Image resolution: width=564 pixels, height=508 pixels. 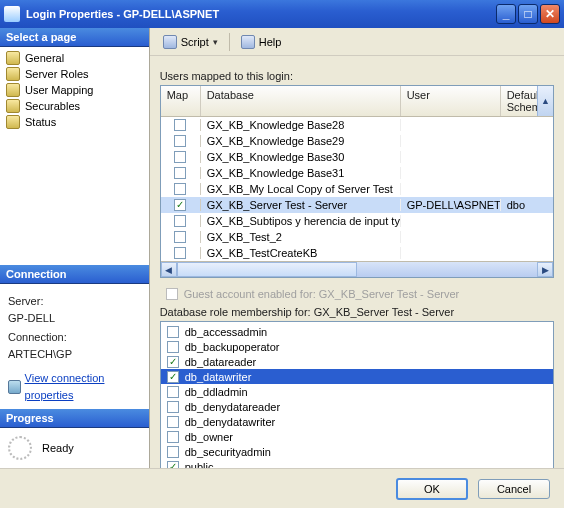 I want to click on table-row: GX_KB_My Local Copy of Server Test, so click(x=357, y=189).